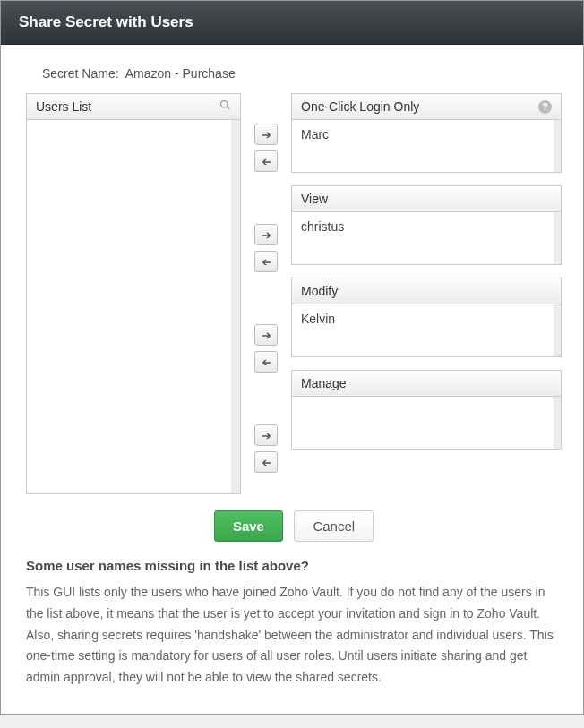 Image resolution: width=584 pixels, height=728 pixels. I want to click on list-item: Marc, so click(423, 134).